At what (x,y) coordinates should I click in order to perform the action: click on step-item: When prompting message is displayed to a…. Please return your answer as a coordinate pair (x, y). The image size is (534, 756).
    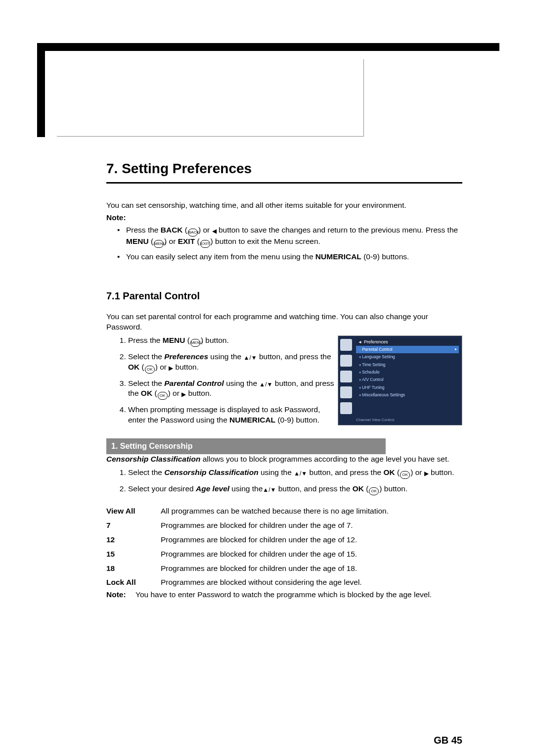
    Looking at the image, I should click on (232, 415).